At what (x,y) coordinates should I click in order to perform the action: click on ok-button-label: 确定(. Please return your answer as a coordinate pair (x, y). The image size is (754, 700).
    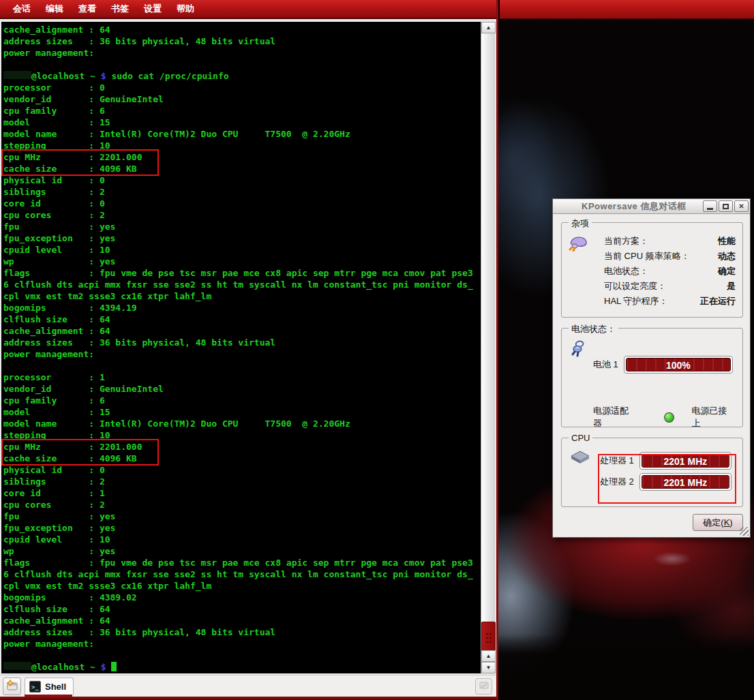
    Looking at the image, I should click on (713, 523).